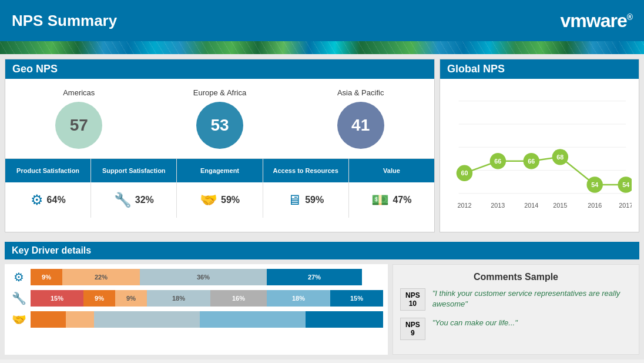 The height and width of the screenshot is (363, 644). What do you see at coordinates (475, 323) in the screenshot?
I see `comment-text-1: "You can make our life..."` at bounding box center [475, 323].